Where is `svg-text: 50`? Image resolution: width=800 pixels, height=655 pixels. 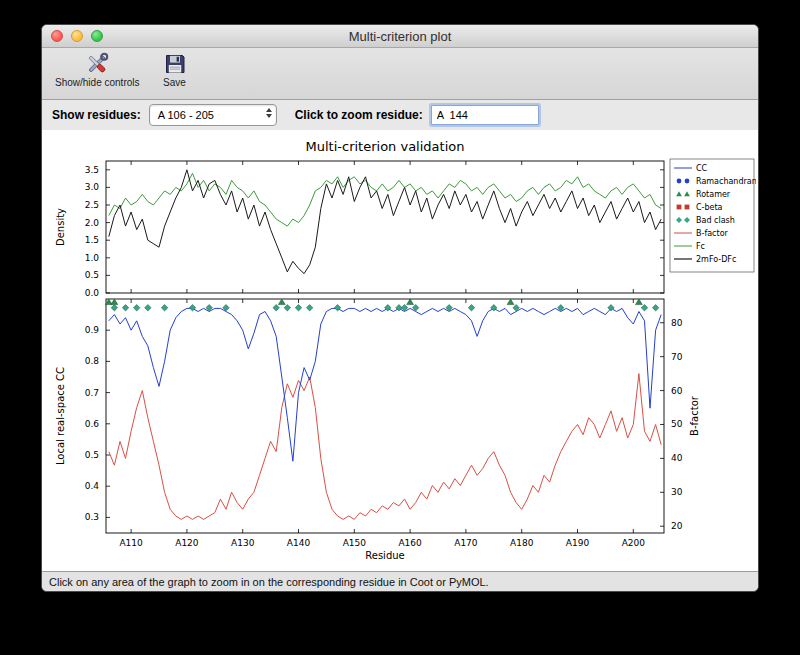 svg-text: 50 is located at coordinates (677, 424).